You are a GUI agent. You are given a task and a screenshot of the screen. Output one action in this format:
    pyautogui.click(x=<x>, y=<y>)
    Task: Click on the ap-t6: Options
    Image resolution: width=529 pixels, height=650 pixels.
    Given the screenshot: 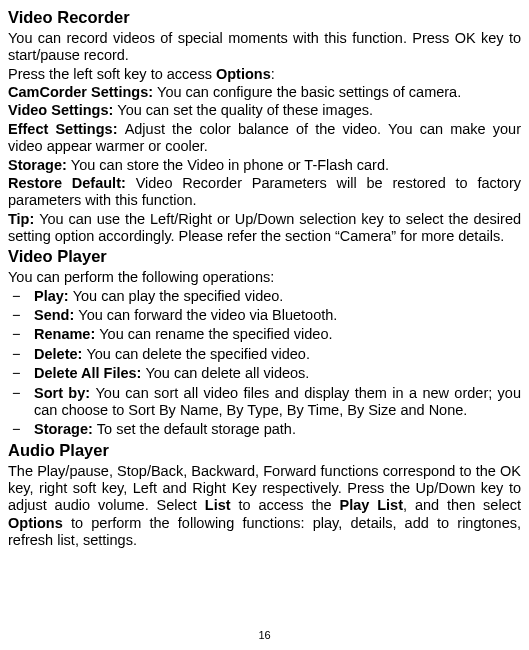 What is the action you would take?
    pyautogui.click(x=36, y=523)
    